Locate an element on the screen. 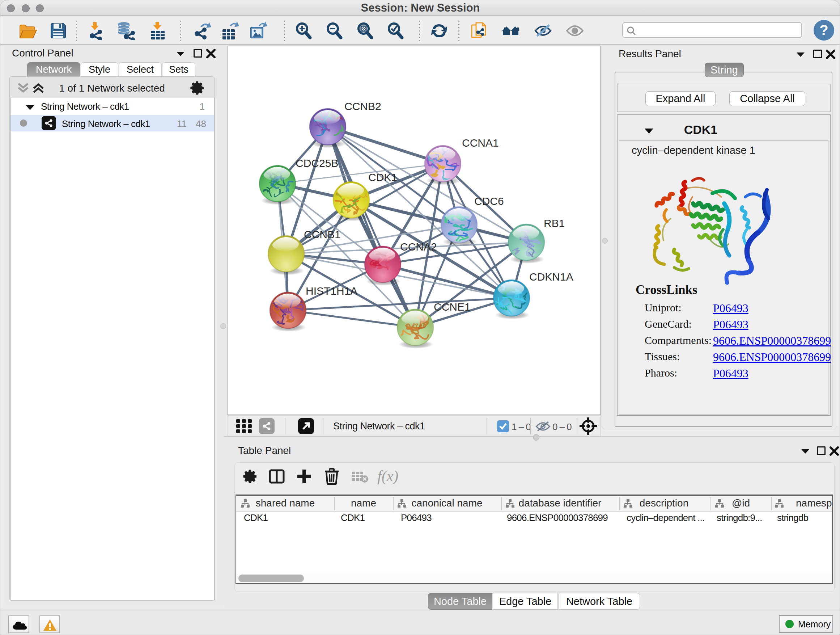 Image resolution: width=840 pixels, height=635 pixels. svg-text: CCNE1 is located at coordinates (452, 307).